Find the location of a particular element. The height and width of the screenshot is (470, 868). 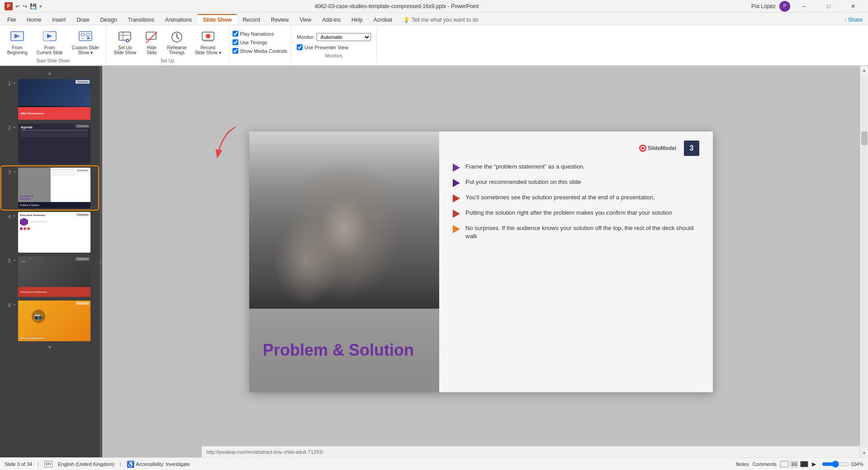

slide-item-3: 3 * Problem &Solution Problem & Solution… is located at coordinates (50, 188).